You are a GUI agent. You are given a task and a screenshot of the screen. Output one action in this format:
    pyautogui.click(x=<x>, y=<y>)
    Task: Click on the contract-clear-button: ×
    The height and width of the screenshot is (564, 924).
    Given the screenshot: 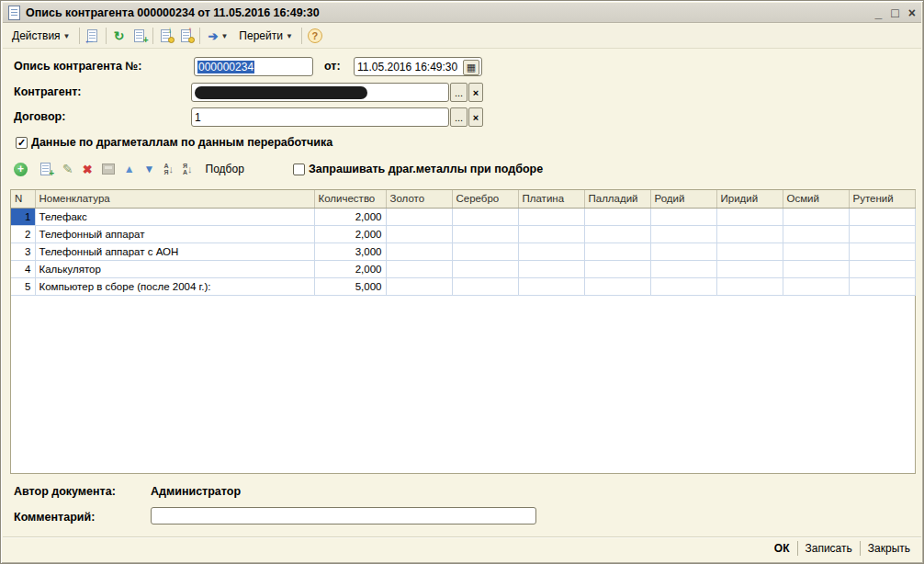 What is the action you would take?
    pyautogui.click(x=476, y=118)
    